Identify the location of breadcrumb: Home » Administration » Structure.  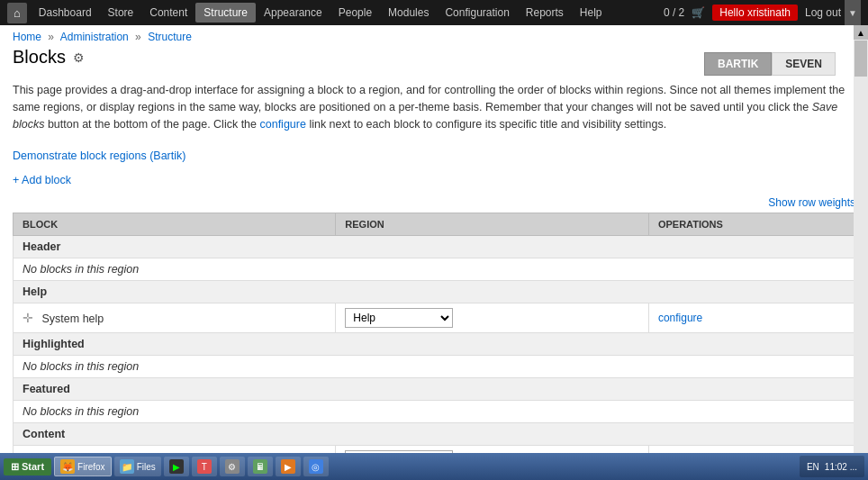
(434, 35).